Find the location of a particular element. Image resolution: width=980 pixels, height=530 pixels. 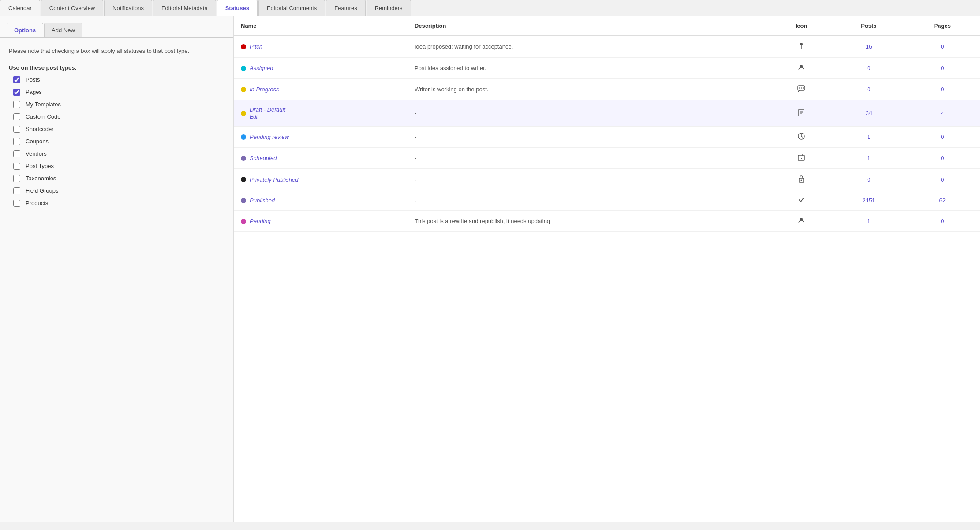

checkbox-item-posts: Posts is located at coordinates (119, 80).